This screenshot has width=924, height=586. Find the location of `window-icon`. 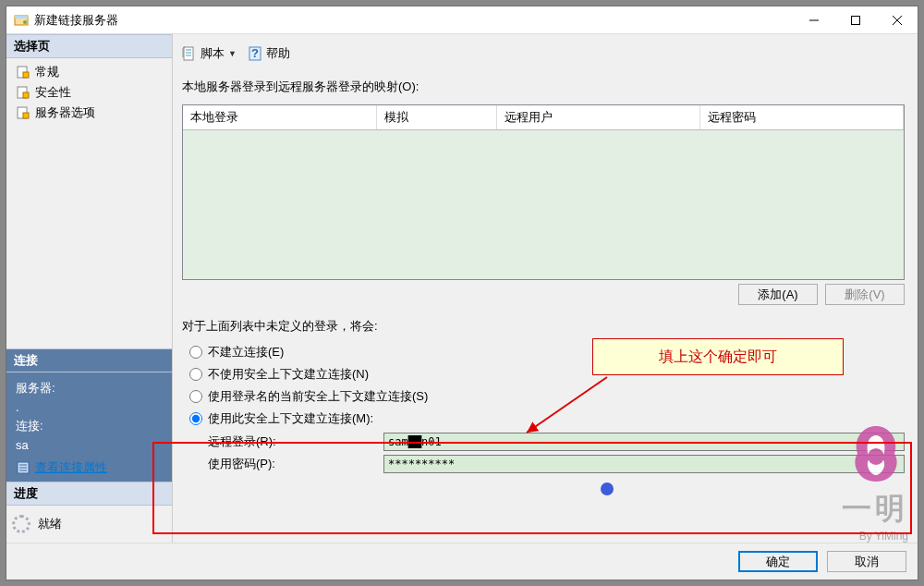

window-icon is located at coordinates (21, 20).